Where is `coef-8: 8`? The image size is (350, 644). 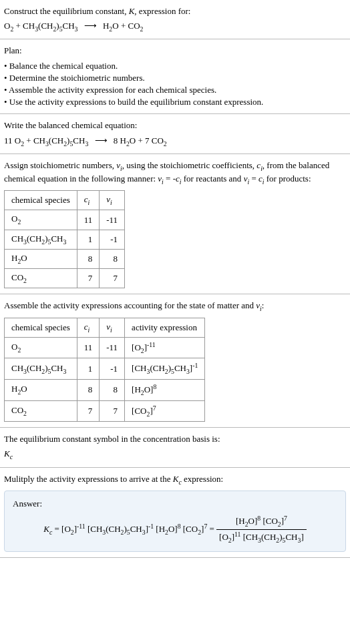 coef-8: 8 is located at coordinates (117, 140).